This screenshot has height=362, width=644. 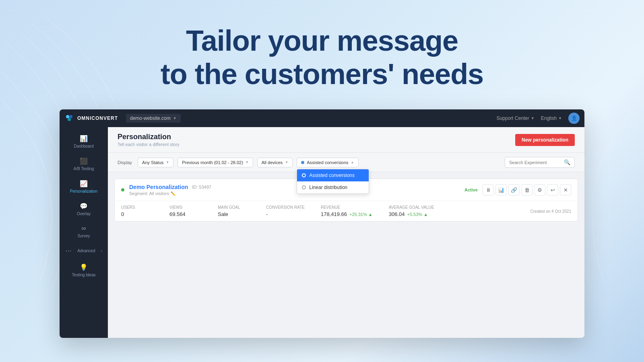 What do you see at coordinates (84, 232) in the screenshot?
I see `sidebar-item-survey: ∞ Survey` at bounding box center [84, 232].